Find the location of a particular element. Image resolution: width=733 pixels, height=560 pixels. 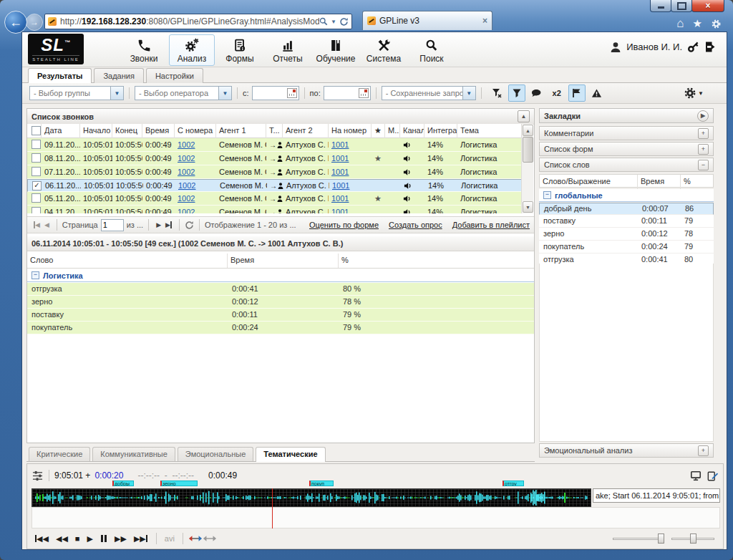

nav-item-calls: Звонки is located at coordinates (144, 50).